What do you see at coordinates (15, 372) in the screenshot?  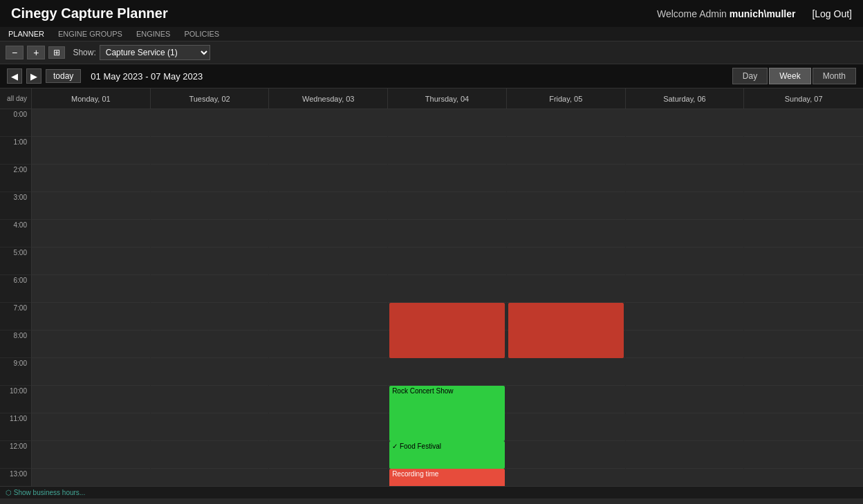 I see `time-9: 9:00` at bounding box center [15, 372].